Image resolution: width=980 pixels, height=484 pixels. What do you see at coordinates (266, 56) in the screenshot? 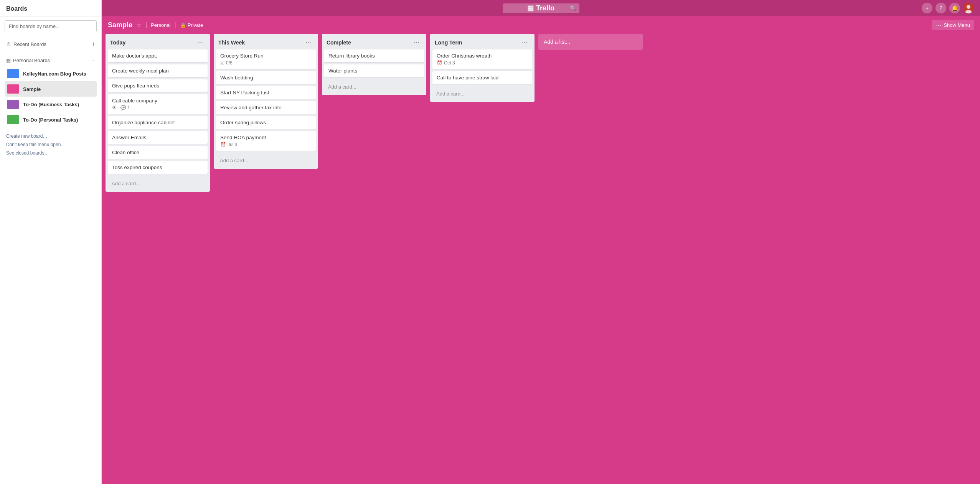
I see `card-text: Grocery Store Run` at bounding box center [266, 56].